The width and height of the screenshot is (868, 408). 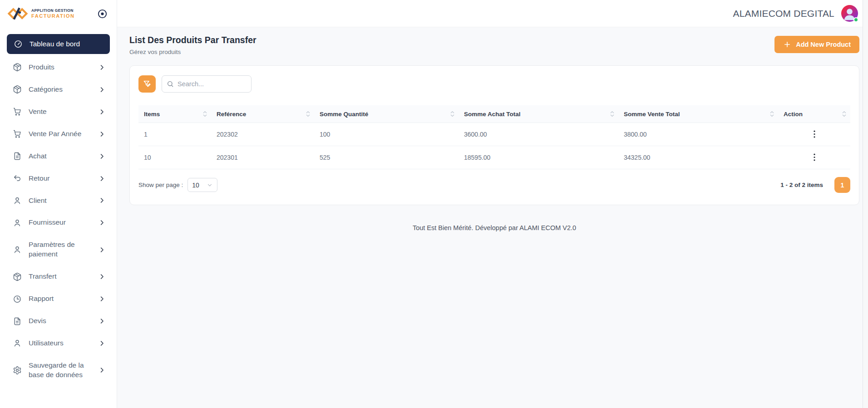 I want to click on sidebar-item-utilisateurs: Utilisateurs, so click(x=58, y=343).